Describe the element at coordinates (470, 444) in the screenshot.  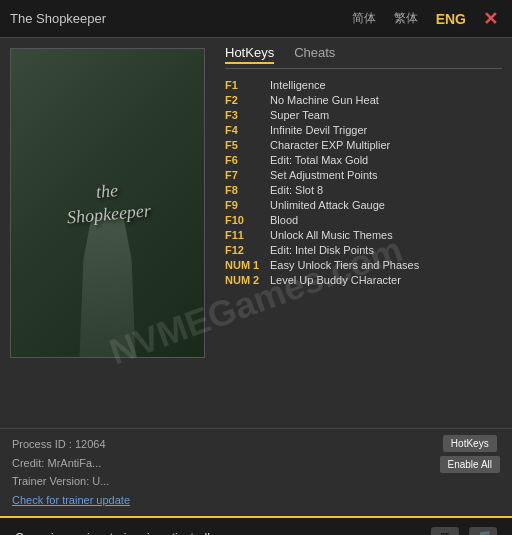
I see `hotkeys-toggle-button: HotKeys` at that location.